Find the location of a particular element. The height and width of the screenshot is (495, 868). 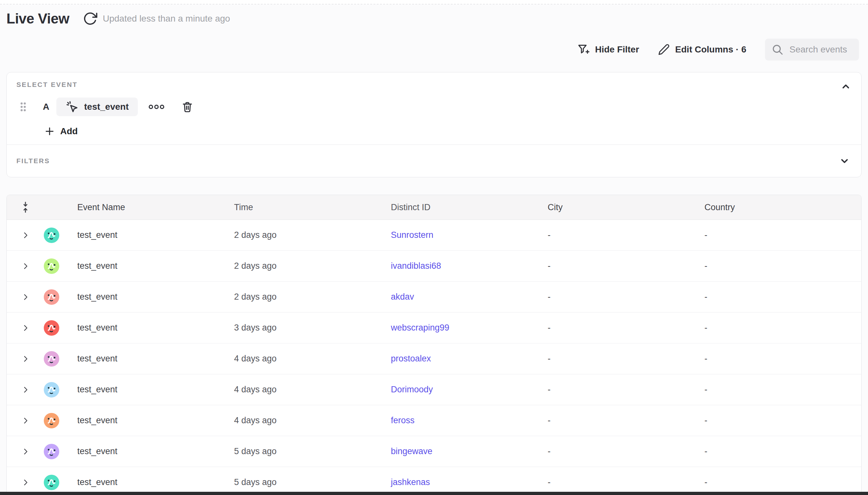

cursor-click-icon is located at coordinates (72, 107).